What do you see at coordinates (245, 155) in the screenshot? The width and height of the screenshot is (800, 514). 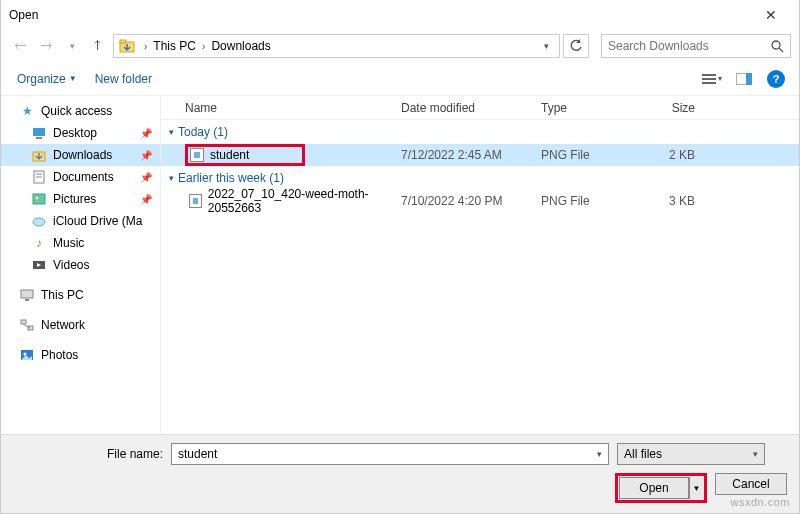 I see `highlight-annotation: student` at bounding box center [245, 155].